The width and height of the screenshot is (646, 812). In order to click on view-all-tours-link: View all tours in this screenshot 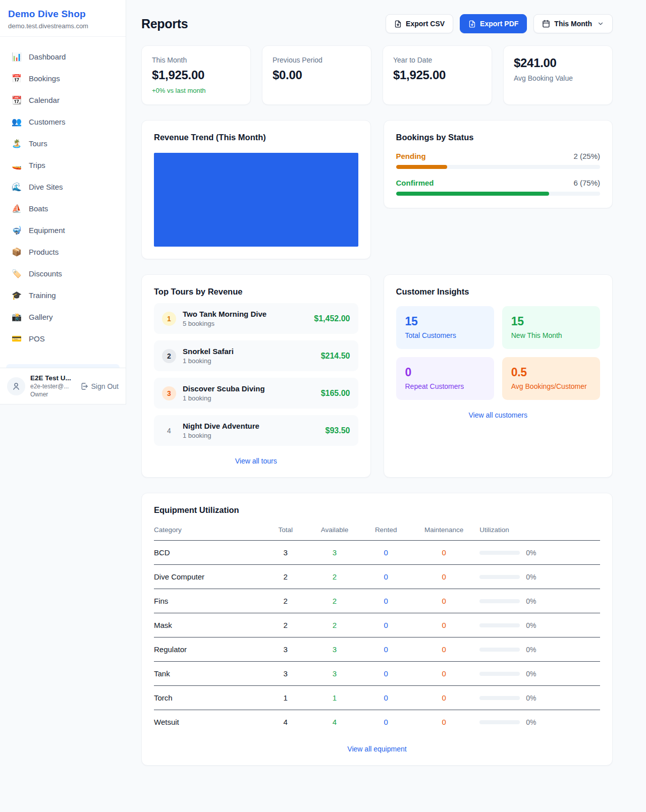, I will do `click(256, 461)`.